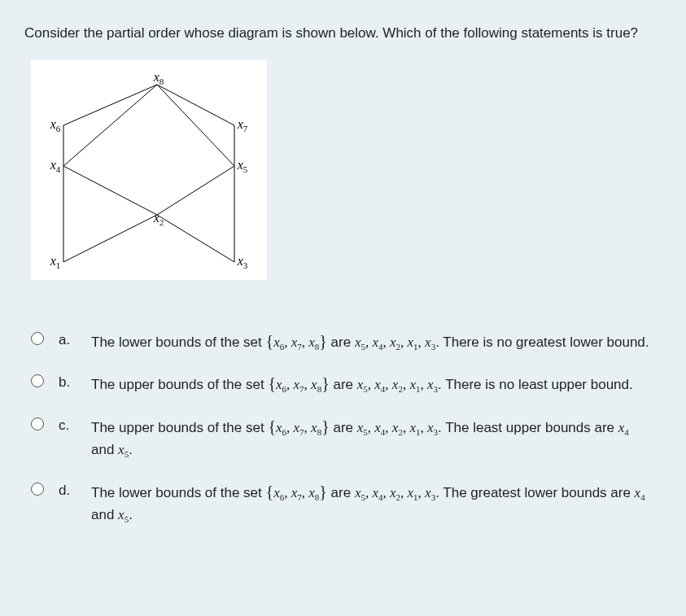 This screenshot has height=616, width=686. What do you see at coordinates (347, 438) in the screenshot?
I see `option-c: c. The upper bounds of the set {x6, x7, …` at bounding box center [347, 438].